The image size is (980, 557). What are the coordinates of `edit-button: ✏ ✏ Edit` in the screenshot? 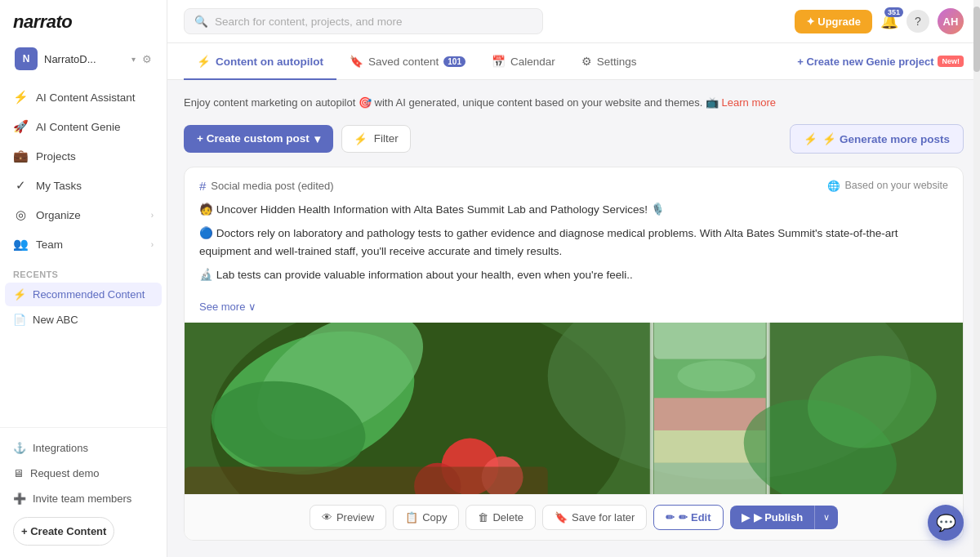 It's located at (688, 518).